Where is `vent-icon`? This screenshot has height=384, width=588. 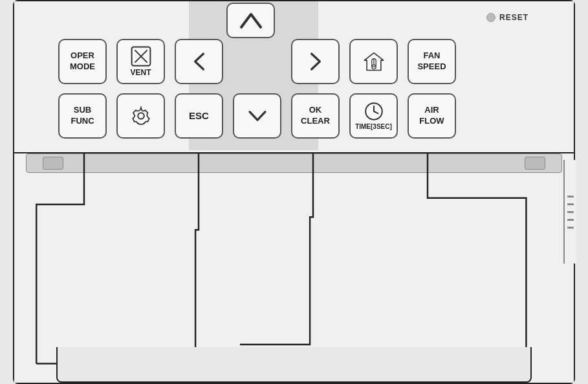 vent-icon is located at coordinates (141, 56).